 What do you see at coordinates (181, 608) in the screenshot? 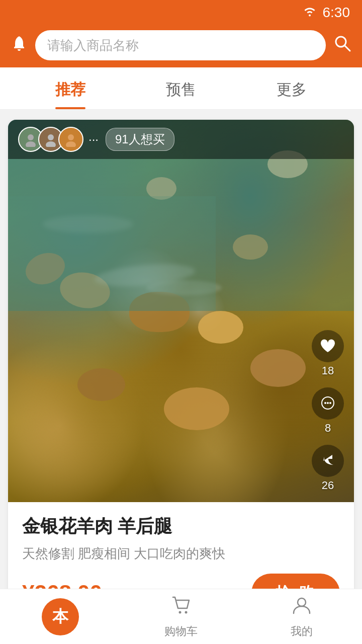
I see `cart-icon` at bounding box center [181, 608].